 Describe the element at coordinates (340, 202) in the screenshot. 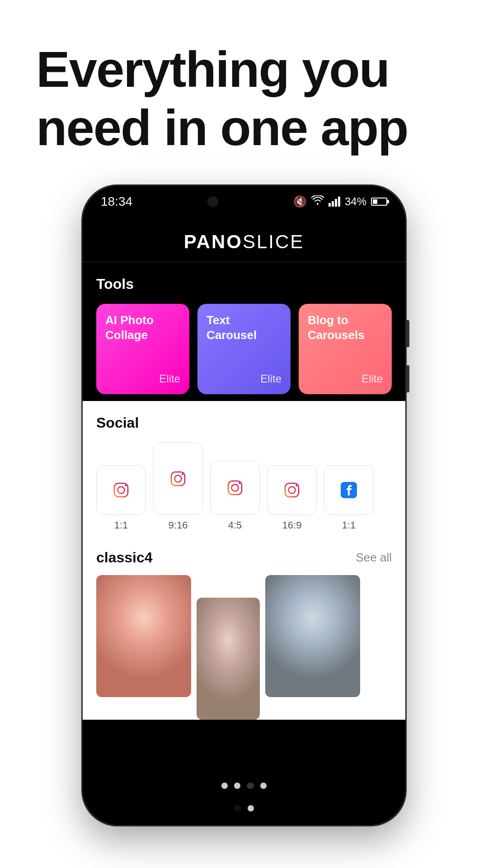

I see `status-icons: 🔇 34%` at that location.